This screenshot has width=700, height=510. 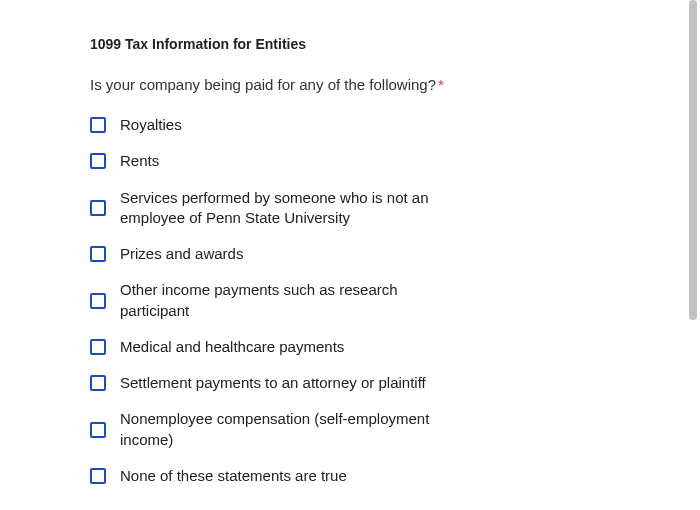 What do you see at coordinates (151, 125) in the screenshot?
I see `option-label: Royalties` at bounding box center [151, 125].